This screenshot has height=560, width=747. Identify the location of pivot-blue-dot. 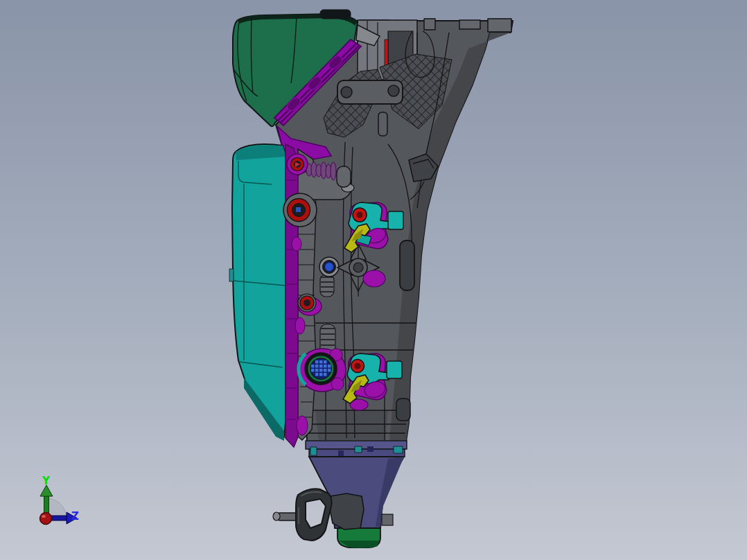
(330, 268).